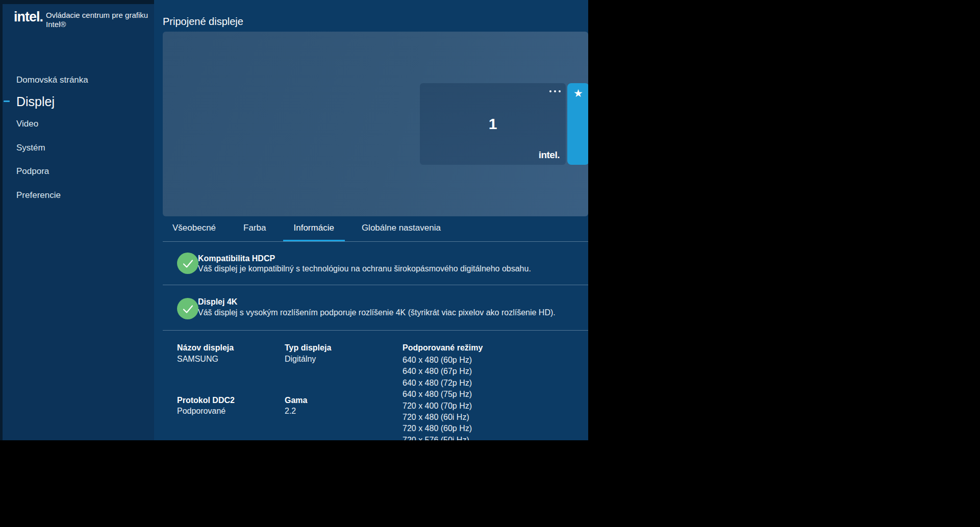 The height and width of the screenshot is (527, 980). Describe the element at coordinates (77, 148) in the screenshot. I see `sidebar-item-system: Systém` at that location.